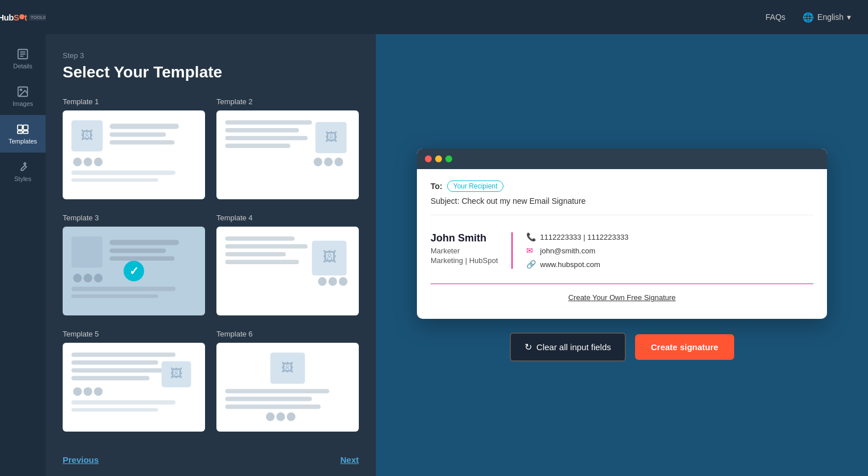  Describe the element at coordinates (134, 271) in the screenshot. I see `template-3-card: ✓` at that location.